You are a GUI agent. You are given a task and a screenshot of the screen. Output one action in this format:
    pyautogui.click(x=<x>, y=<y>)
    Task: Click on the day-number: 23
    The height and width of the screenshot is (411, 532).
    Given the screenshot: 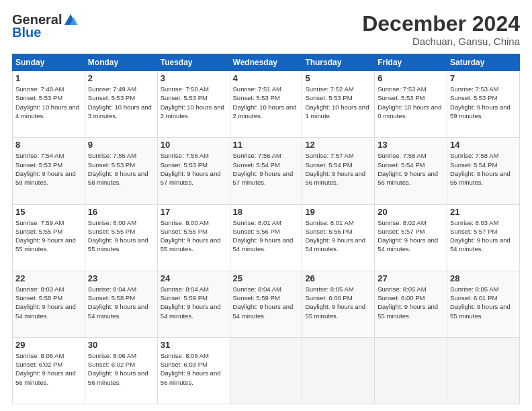 What is the action you would take?
    pyautogui.click(x=121, y=278)
    